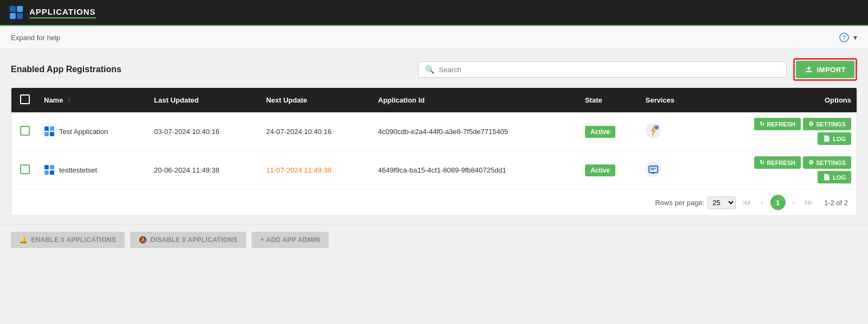 This screenshot has width=868, height=324. I want to click on bell-icon: 🔔, so click(24, 240).